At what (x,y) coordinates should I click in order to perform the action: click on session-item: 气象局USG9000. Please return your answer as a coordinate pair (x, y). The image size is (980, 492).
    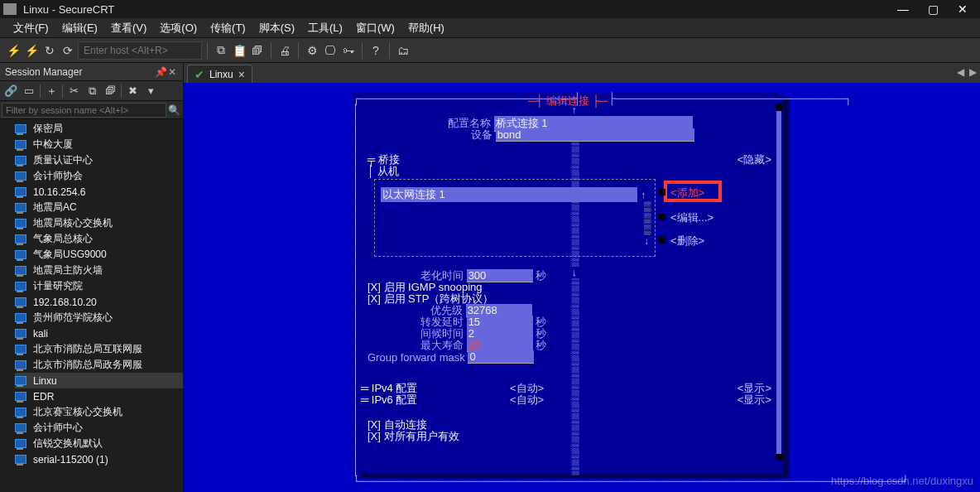
    Looking at the image, I should click on (99, 255).